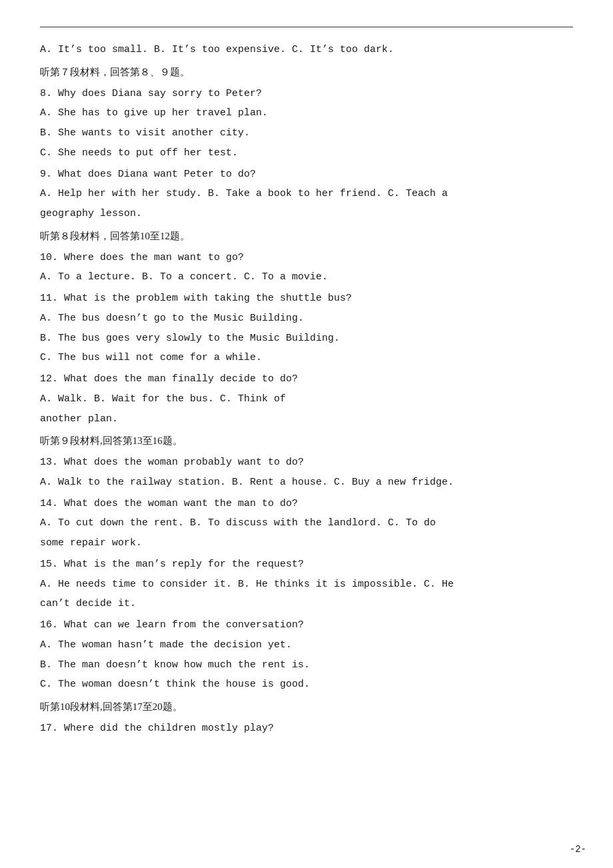 This screenshot has height=868, width=613. What do you see at coordinates (306, 94) in the screenshot?
I see `question-line: 8. Why does Diana say sorry to Peter?` at bounding box center [306, 94].